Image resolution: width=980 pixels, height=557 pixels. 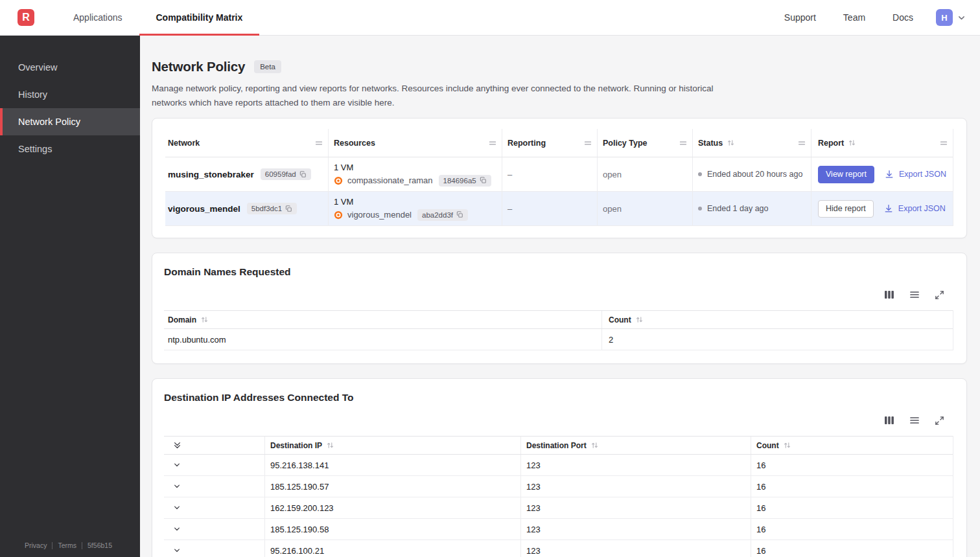 What do you see at coordinates (70, 95) in the screenshot?
I see `sidebar-item-history: History` at bounding box center [70, 95].